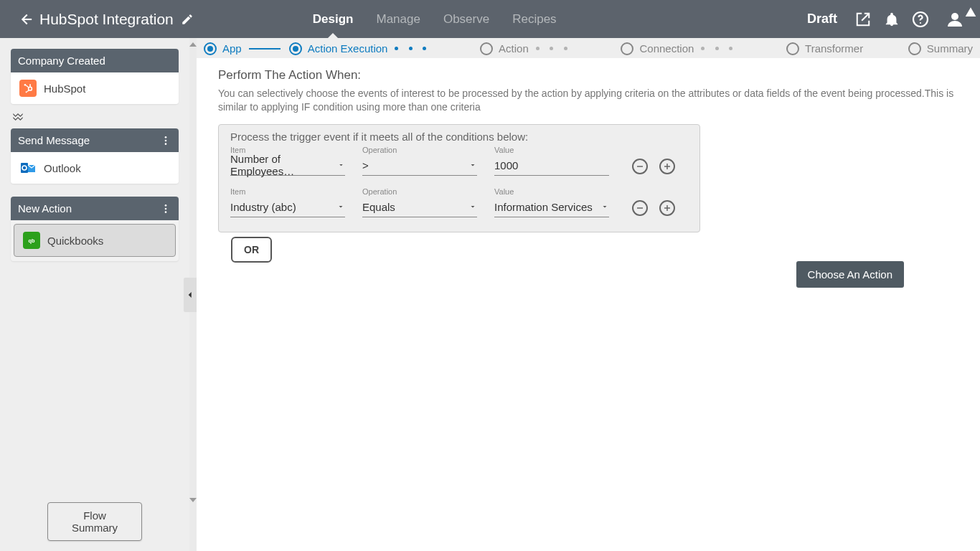 Image resolution: width=980 pixels, height=551 pixels. I want to click on tab-manage: Manage, so click(397, 19).